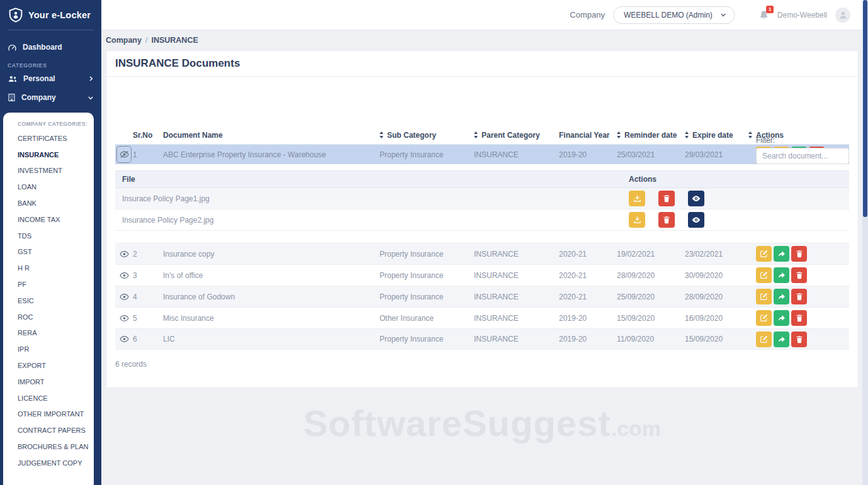 The image size is (868, 485). I want to click on filter-block: Filter:, so click(803, 150).